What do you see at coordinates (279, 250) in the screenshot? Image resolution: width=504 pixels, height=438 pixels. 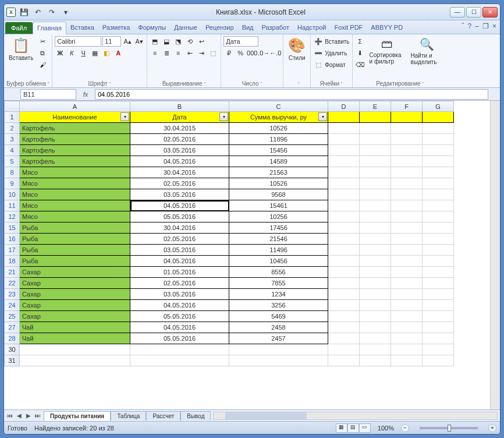 I see `cell: 11496` at bounding box center [279, 250].